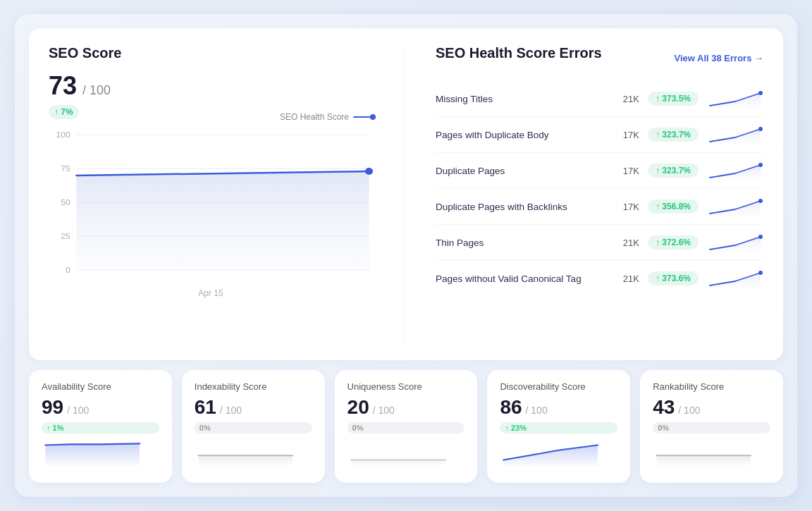 Image resolution: width=812 pixels, height=511 pixels. What do you see at coordinates (558, 426) in the screenshot?
I see `score-card: Discoverability Score 86 / 100 ↑ 23%` at bounding box center [558, 426].